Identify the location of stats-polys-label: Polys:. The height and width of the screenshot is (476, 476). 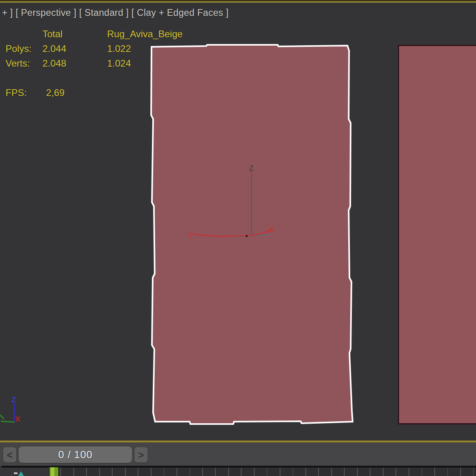
(18, 49).